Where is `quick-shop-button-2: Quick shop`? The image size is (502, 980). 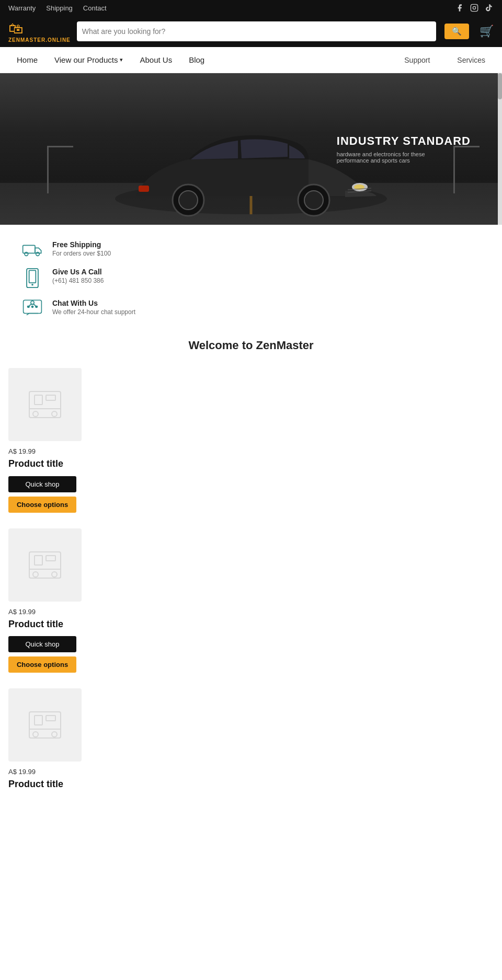
quick-shop-button-2: Quick shop is located at coordinates (42, 644).